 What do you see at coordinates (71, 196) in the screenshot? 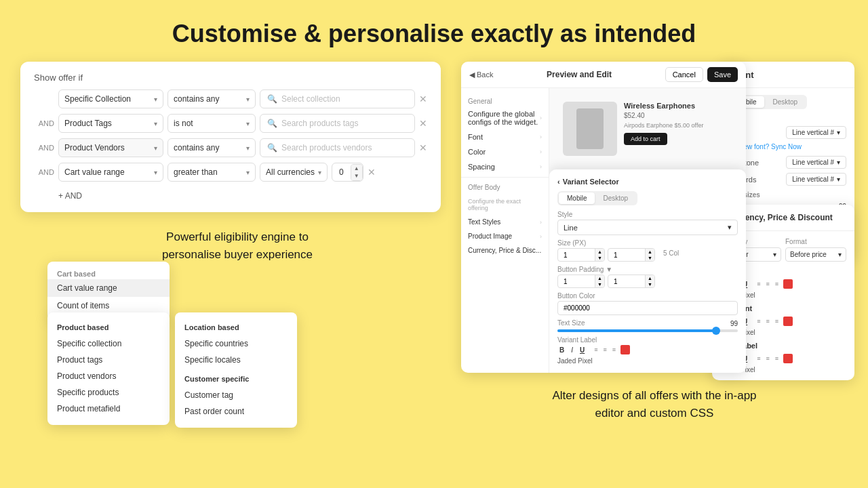
I see `add-and-button: + AND` at bounding box center [71, 196].